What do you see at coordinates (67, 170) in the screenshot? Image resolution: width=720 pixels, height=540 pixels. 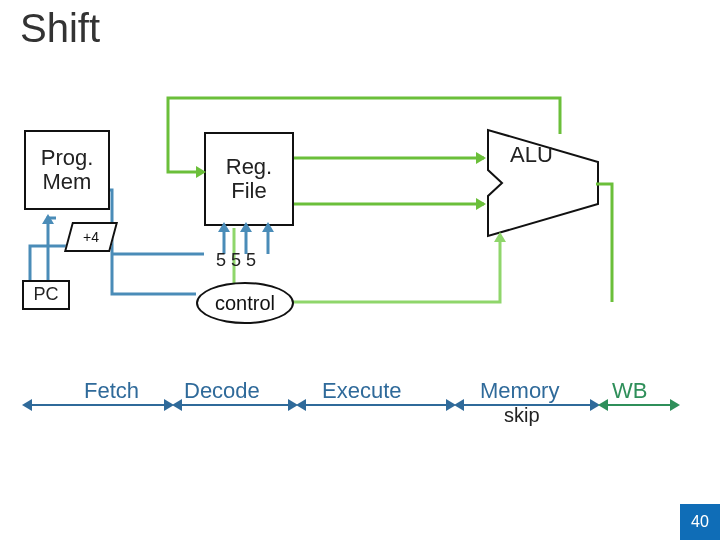 I see `prog-mem-block: Prog. Mem` at bounding box center [67, 170].